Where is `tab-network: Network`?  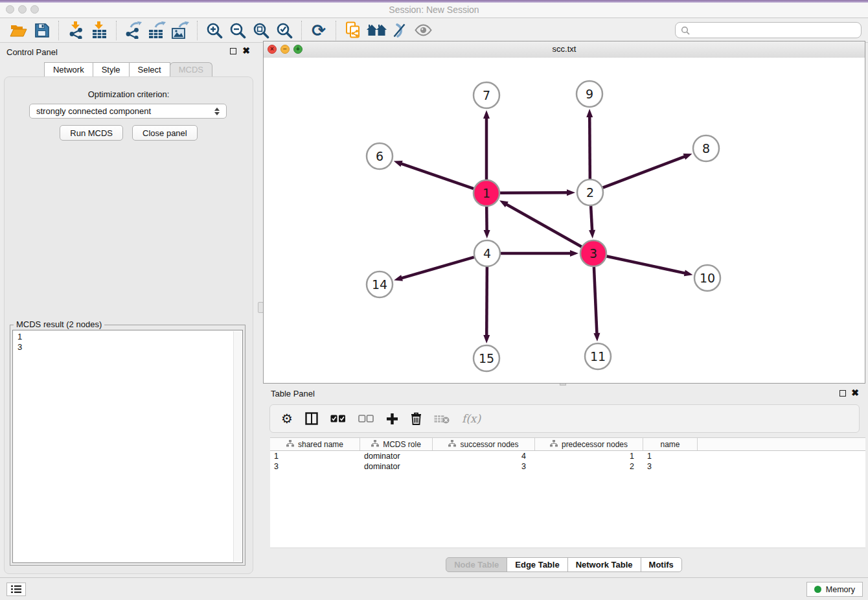
tab-network: Network is located at coordinates (69, 70).